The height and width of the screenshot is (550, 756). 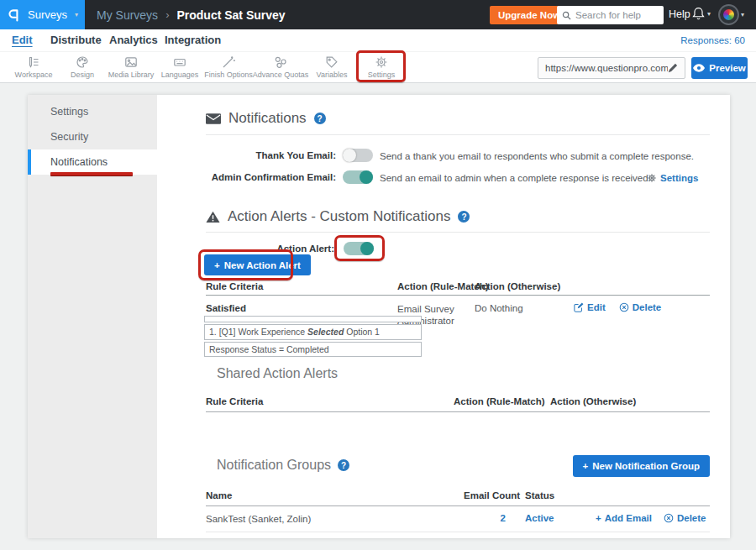 I want to click on notifications-bell-button: ▾, so click(x=701, y=13).